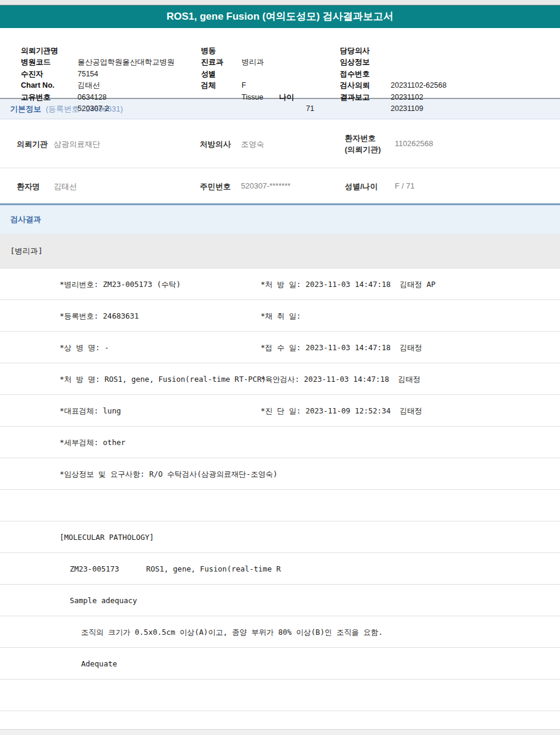 Image resolution: width=560 pixels, height=735 pixels. What do you see at coordinates (280, 284) in the screenshot?
I see `result-row: *병리번호: ZM23-005173 (수탁) *처 방 일: 2023-11-…` at bounding box center [280, 284].